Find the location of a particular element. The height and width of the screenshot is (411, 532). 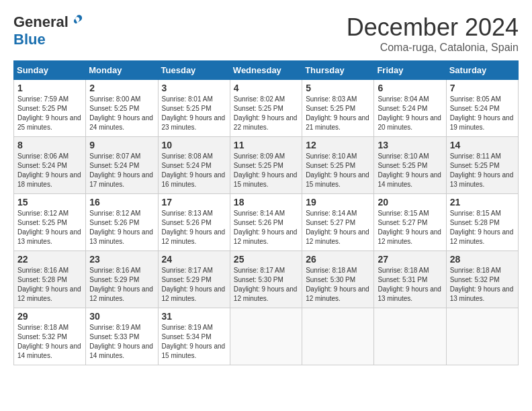

calendar-header-row: SundayMondayTuesdayWednesdayThursdayFrid… is located at coordinates (266, 71).